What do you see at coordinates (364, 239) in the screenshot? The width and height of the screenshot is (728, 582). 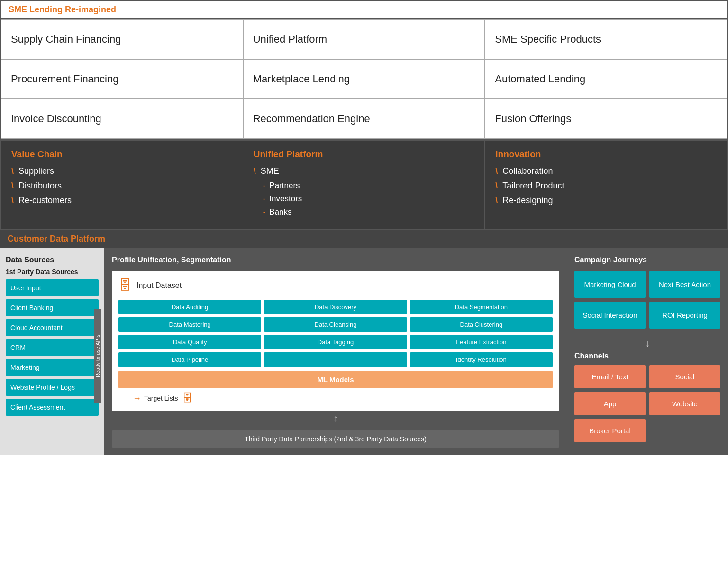 I see `cdp-header: Customer Data Platform` at bounding box center [364, 239].